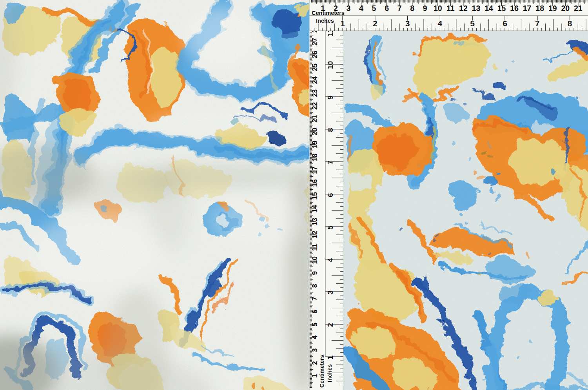 Image resolution: width=588 pixels, height=390 pixels. Describe the element at coordinates (315, 42) in the screenshot. I see `svg-text: 27` at that location.